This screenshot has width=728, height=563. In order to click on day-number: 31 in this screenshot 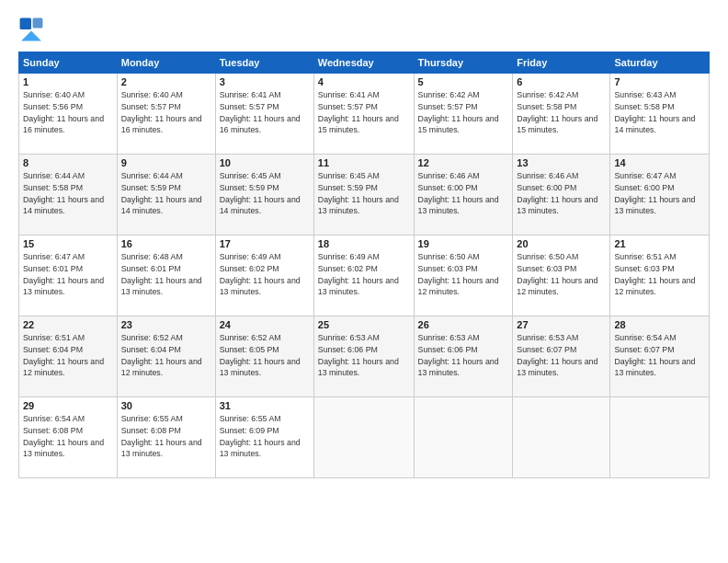, I will do `click(265, 406)`.